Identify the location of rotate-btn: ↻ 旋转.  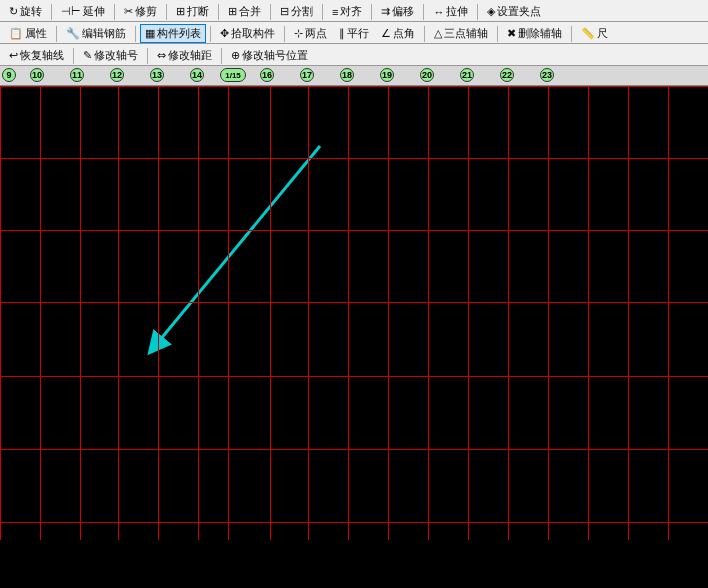
(26, 12).